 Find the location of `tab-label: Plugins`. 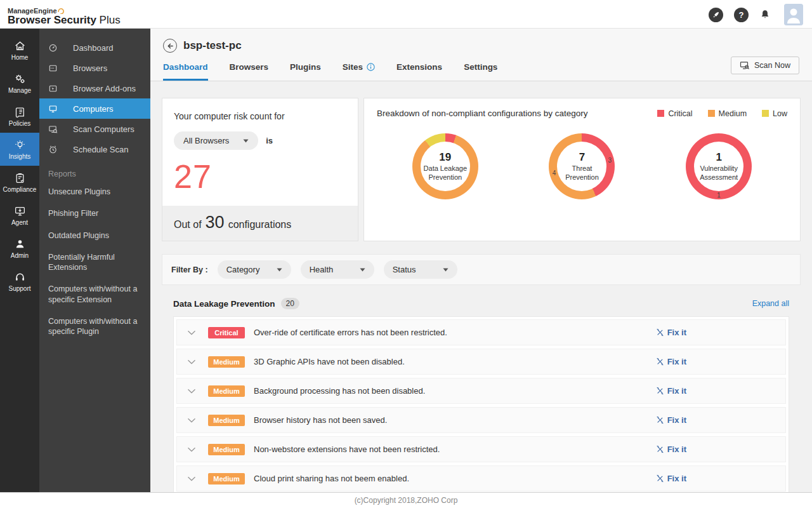

tab-label: Plugins is located at coordinates (306, 67).